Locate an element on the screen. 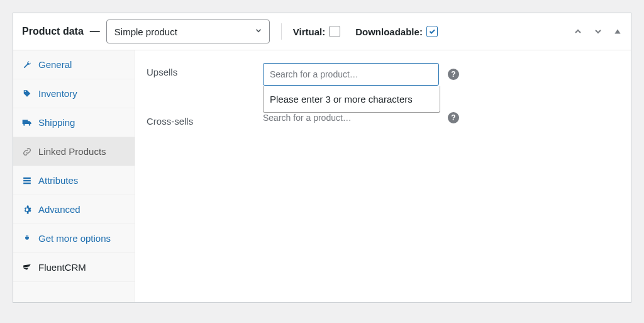  tab-fluentcrm: FluentCRM is located at coordinates (74, 268).